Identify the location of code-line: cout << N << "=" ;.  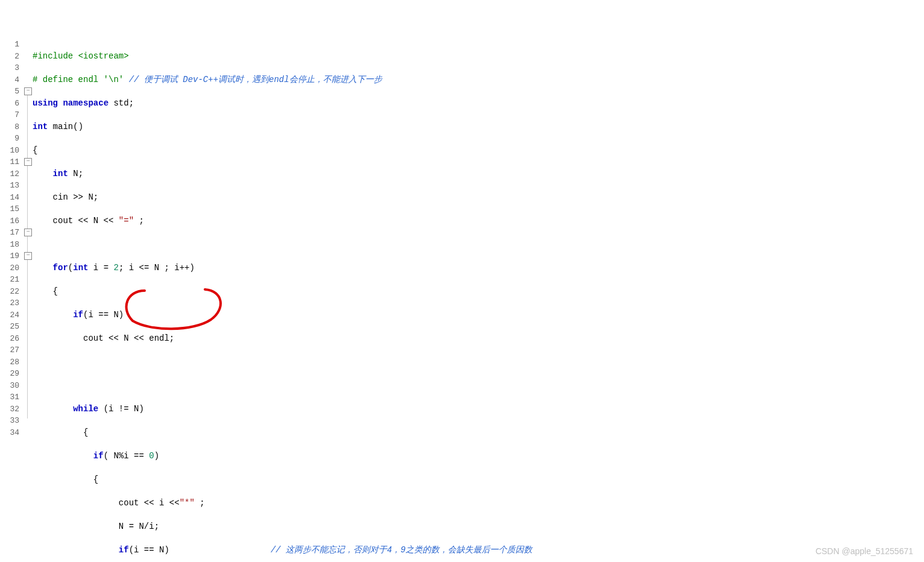
(479, 221).